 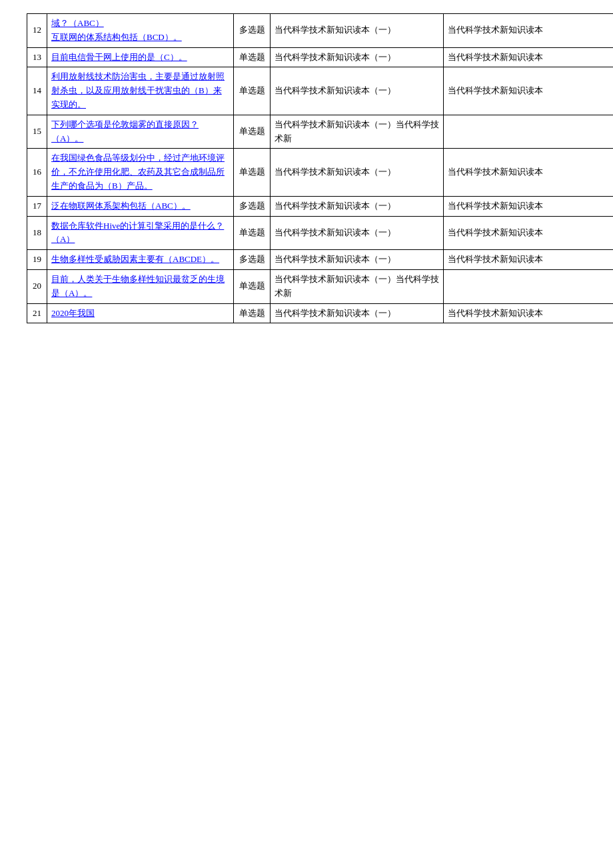 I want to click on question-text: 2020年我国, so click(x=141, y=313).